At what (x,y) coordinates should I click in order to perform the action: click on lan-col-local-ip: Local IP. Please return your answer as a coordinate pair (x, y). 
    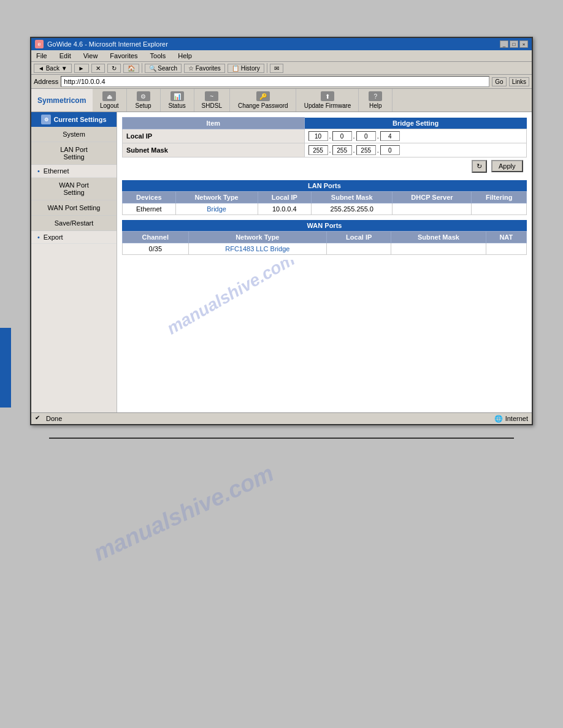
    Looking at the image, I should click on (285, 197).